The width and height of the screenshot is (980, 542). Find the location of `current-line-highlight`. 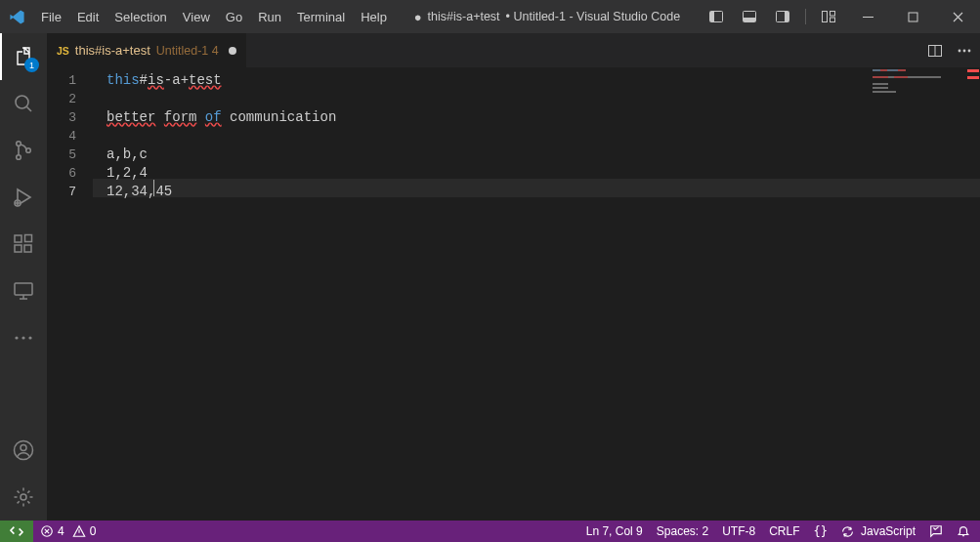

current-line-highlight is located at coordinates (536, 188).